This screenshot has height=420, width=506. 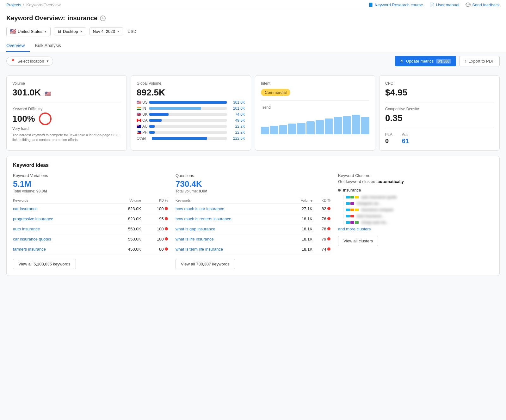 I want to click on ads-label: Ads, so click(x=405, y=135).